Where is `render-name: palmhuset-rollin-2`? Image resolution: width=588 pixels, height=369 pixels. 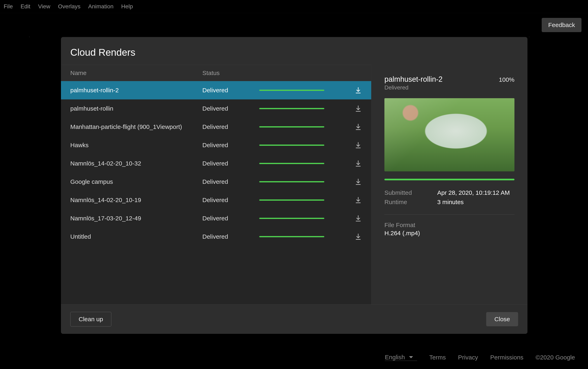
render-name: palmhuset-rollin-2 is located at coordinates (136, 90).